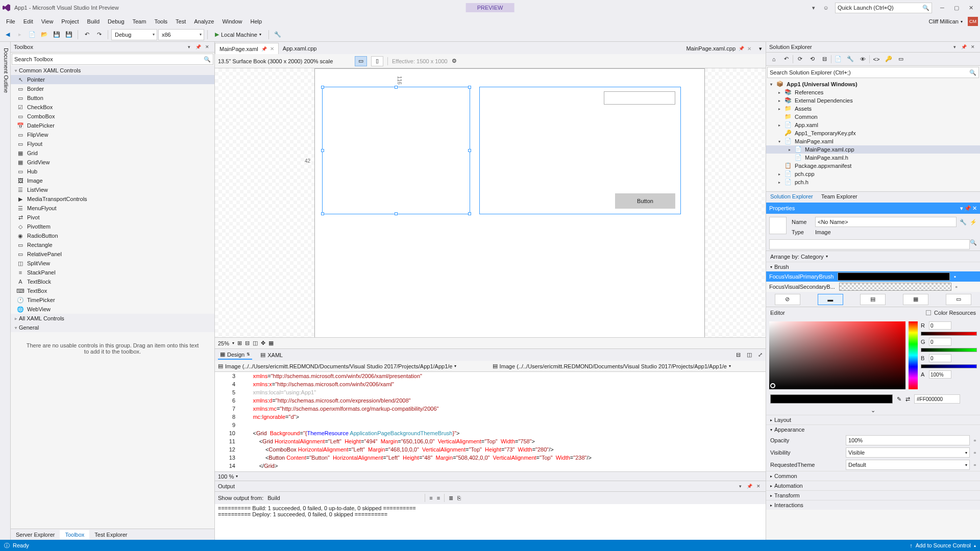  What do you see at coordinates (761, 355) in the screenshot?
I see `expand-icon: ⤢` at bounding box center [761, 355].